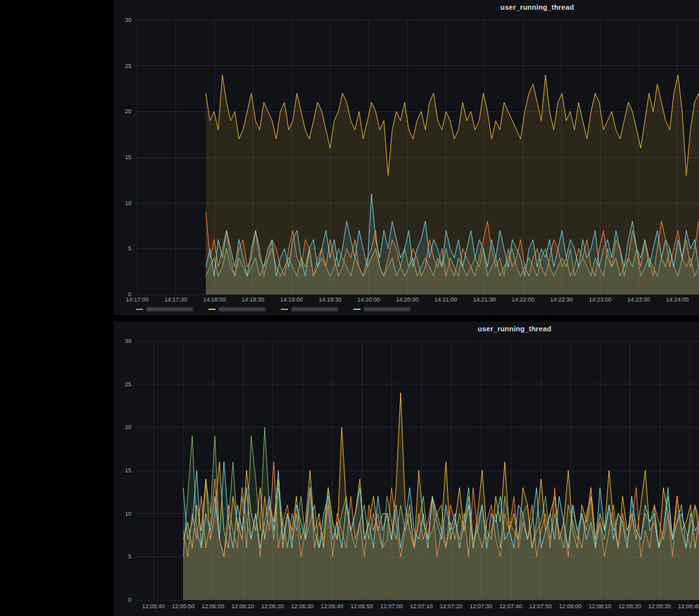 The width and height of the screenshot is (699, 616). Describe the element at coordinates (599, 606) in the screenshot. I see `x-axis-tick-label: 12:08:10` at that location.